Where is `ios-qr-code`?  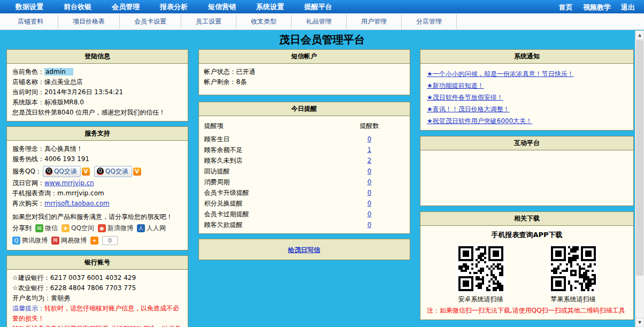 ios-qr-code is located at coordinates (573, 269).